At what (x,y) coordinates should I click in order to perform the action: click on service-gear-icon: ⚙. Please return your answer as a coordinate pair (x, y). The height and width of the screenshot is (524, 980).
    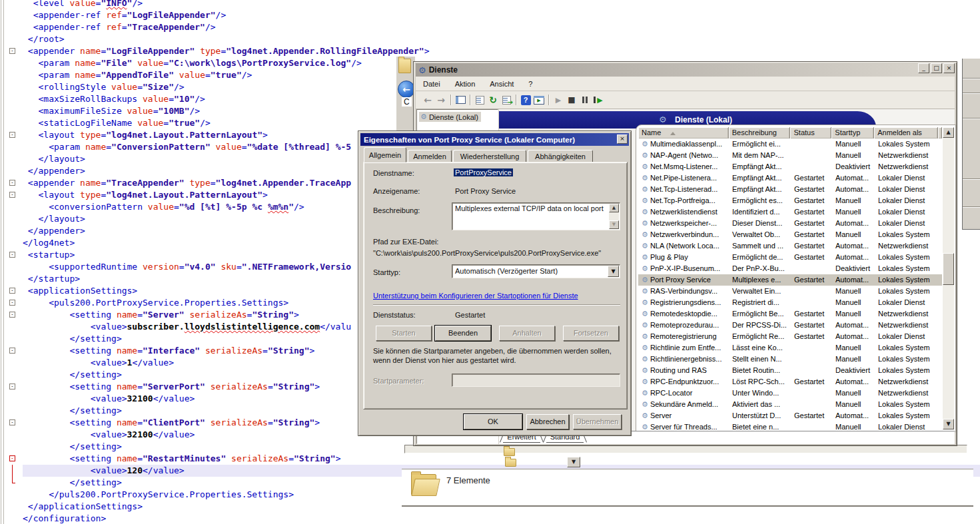
    Looking at the image, I should click on (645, 426).